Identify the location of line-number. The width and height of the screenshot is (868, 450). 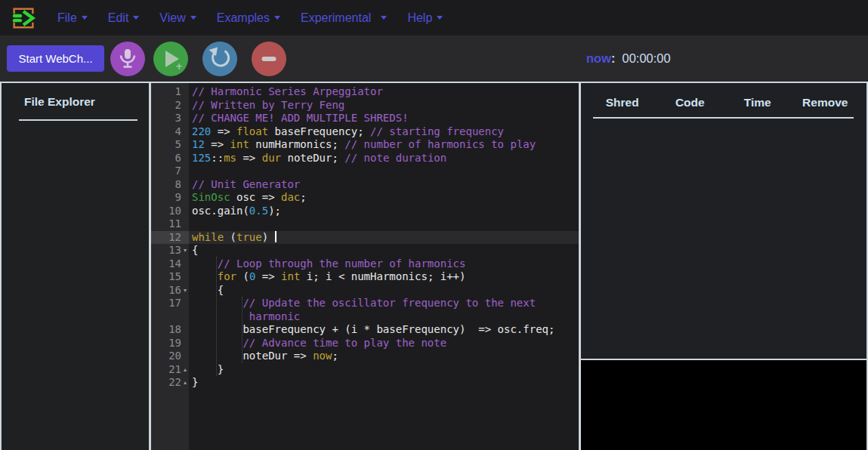
(170, 317).